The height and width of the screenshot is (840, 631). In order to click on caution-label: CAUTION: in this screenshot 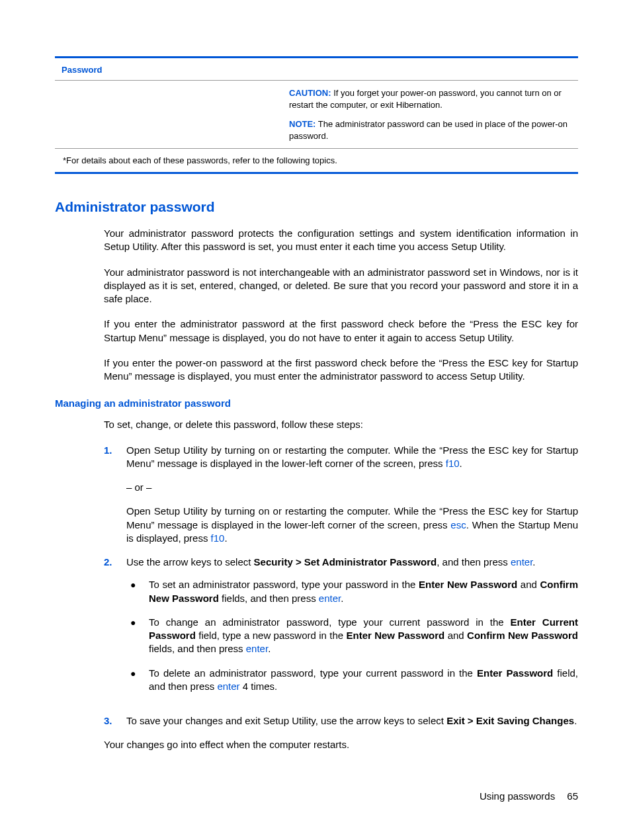, I will do `click(310, 93)`.